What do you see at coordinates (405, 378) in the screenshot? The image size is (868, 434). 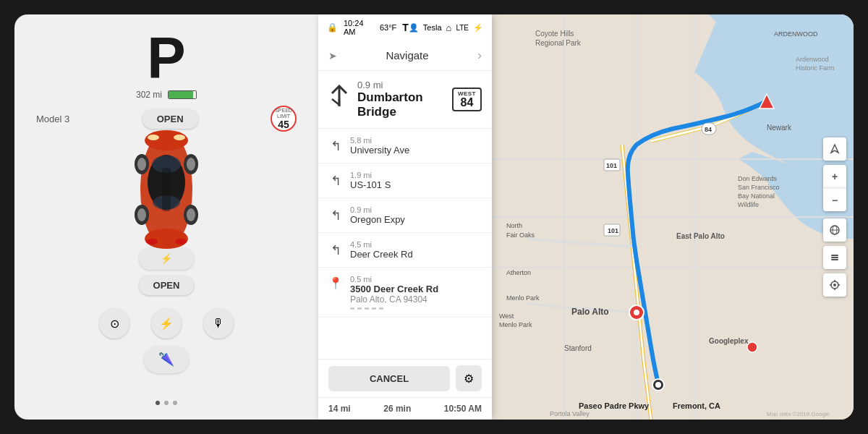 I see `nav-actions: CANCEL ⚙` at bounding box center [405, 378].